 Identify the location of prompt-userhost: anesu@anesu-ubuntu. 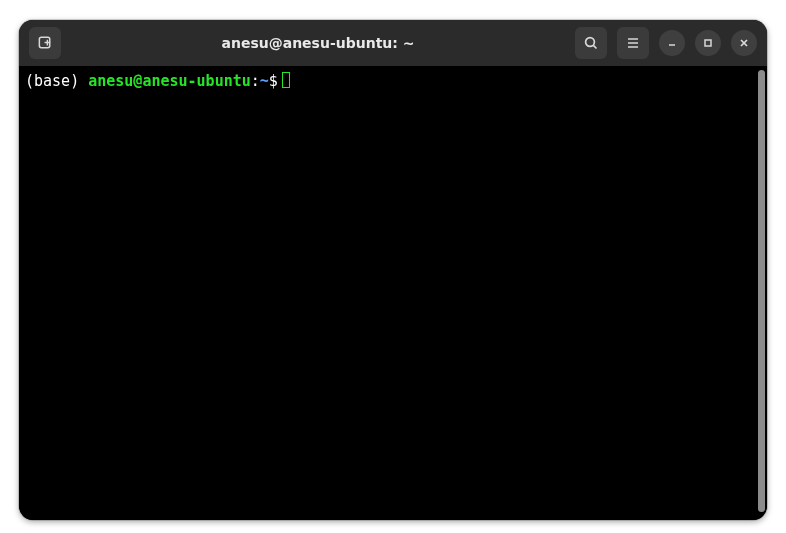
(170, 81).